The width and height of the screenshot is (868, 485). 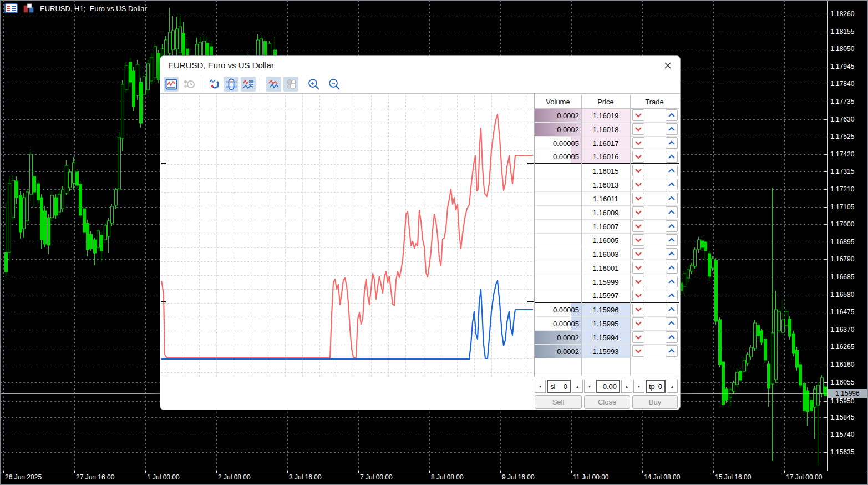 What do you see at coordinates (231, 84) in the screenshot?
I see `spread-button` at bounding box center [231, 84].